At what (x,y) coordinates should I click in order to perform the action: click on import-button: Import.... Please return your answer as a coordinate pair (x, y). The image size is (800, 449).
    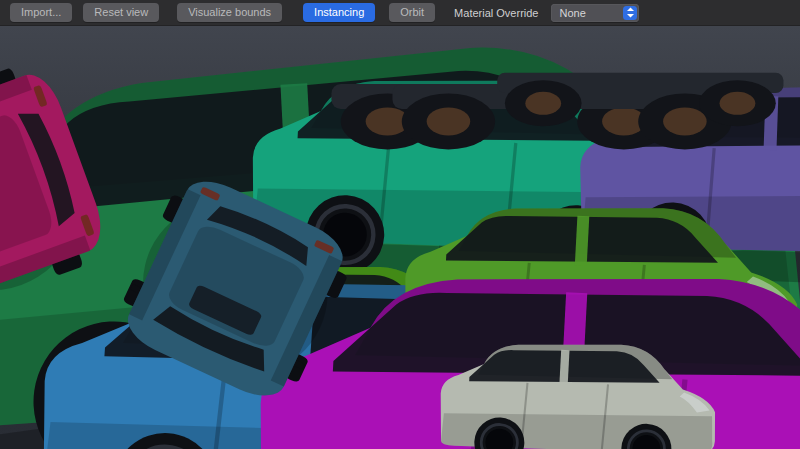
    Looking at the image, I should click on (41, 12).